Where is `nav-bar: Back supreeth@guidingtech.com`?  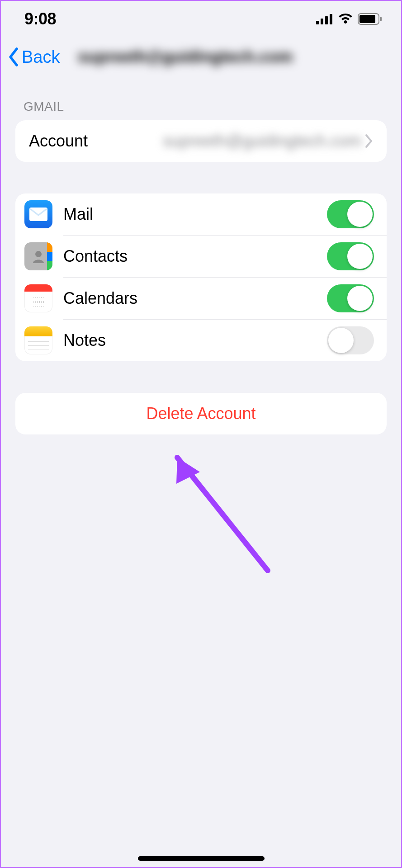 nav-bar: Back supreeth@guidingtech.com is located at coordinates (201, 57).